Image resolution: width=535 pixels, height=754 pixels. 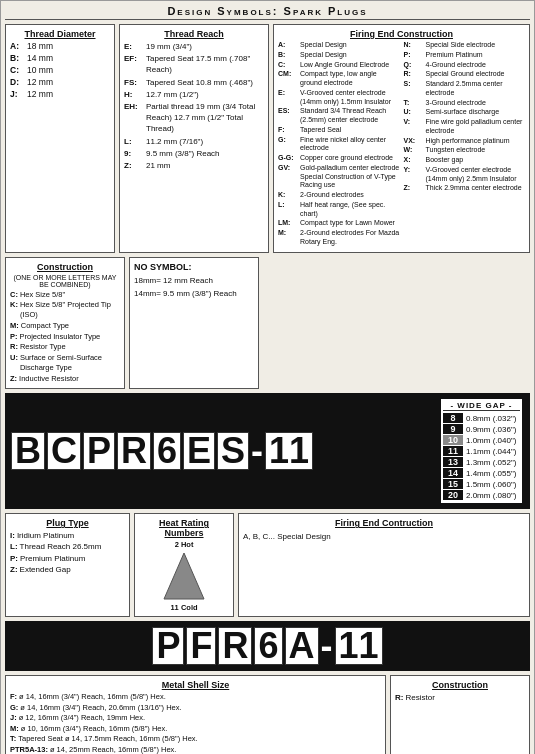 I want to click on tr-EH-label: EH:, so click(x=134, y=118).